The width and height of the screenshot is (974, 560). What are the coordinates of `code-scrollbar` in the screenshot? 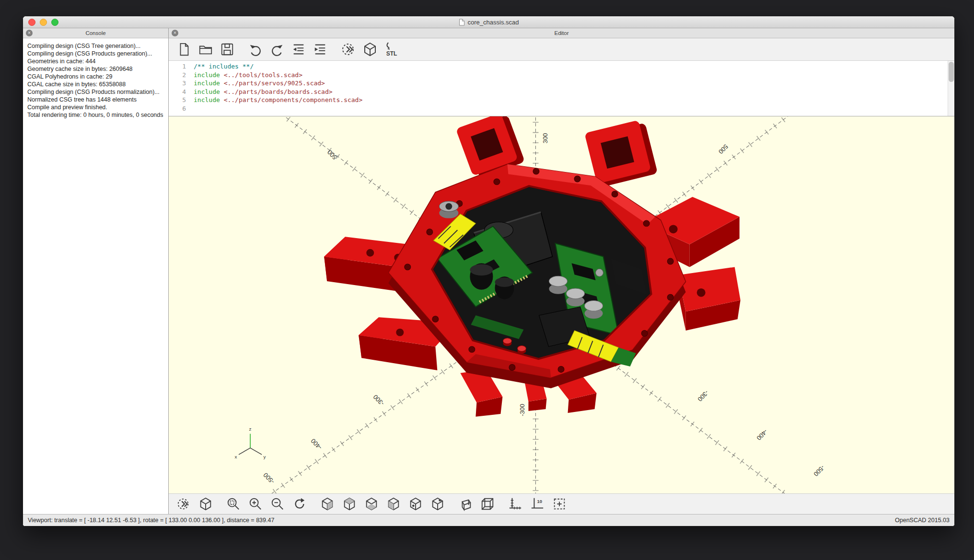 It's located at (951, 88).